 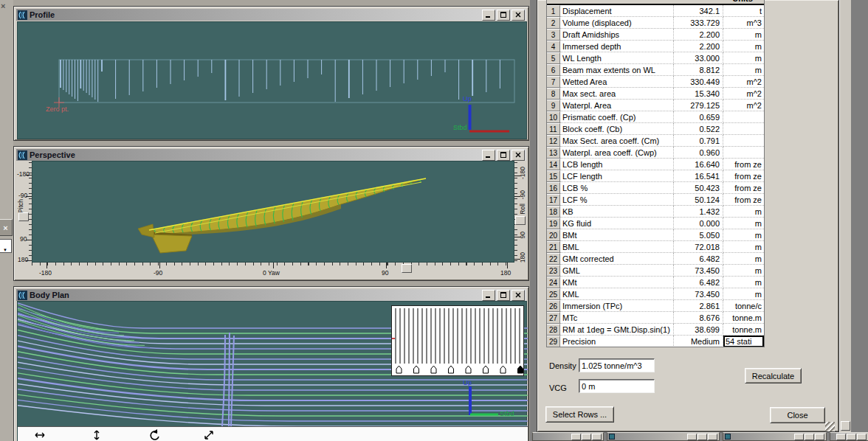 What do you see at coordinates (554, 212) in the screenshot?
I see `row-number-cell: 18` at bounding box center [554, 212].